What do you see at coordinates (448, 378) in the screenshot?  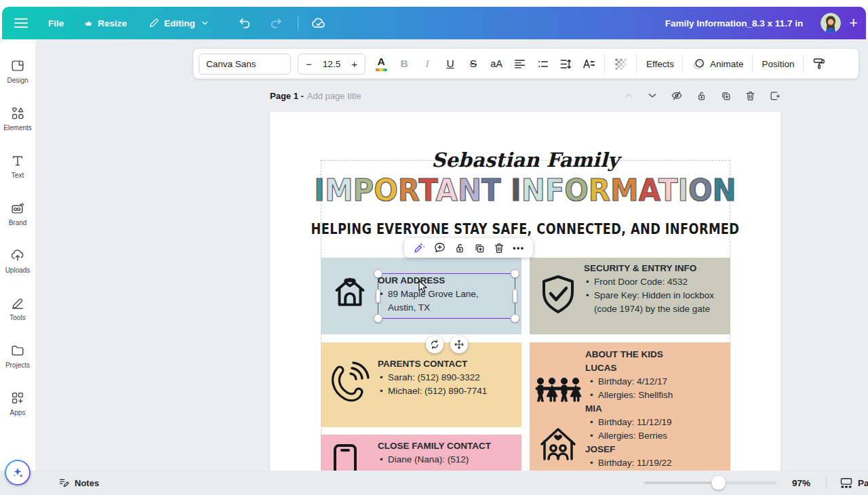 I see `parents-text: PARENTS CONTACT Sarah: (512) 890-3322 Mi…` at bounding box center [448, 378].